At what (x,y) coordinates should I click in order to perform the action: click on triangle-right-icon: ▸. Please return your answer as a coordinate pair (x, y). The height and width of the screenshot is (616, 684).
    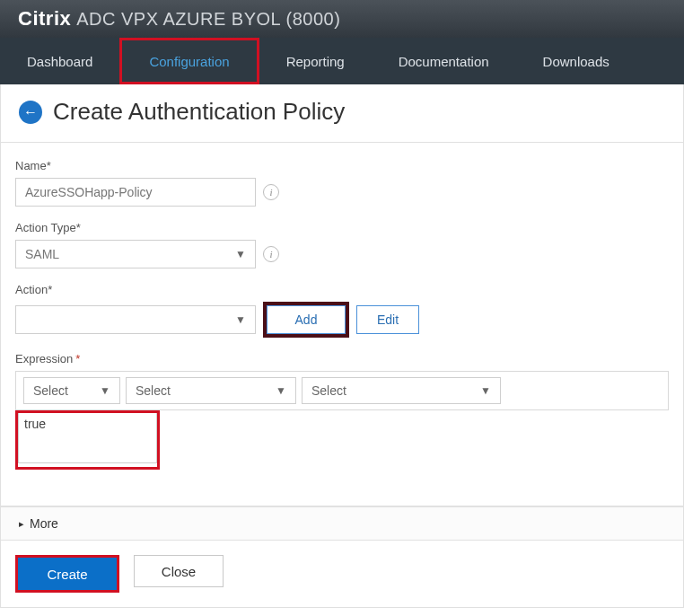
    Looking at the image, I should click on (22, 524).